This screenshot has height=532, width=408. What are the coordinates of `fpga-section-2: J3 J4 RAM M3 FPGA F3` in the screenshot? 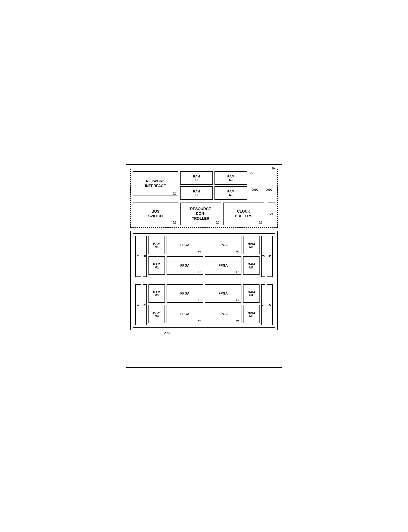 It's located at (204, 305).